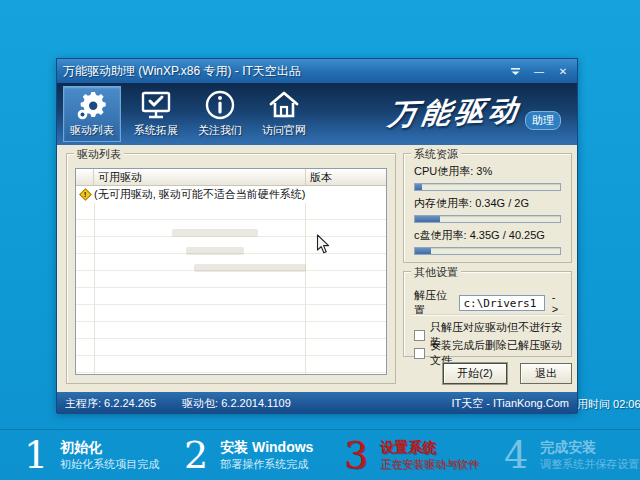  Describe the element at coordinates (231, 178) in the screenshot. I see `driver-table-header: 可用驱动 版本` at that location.